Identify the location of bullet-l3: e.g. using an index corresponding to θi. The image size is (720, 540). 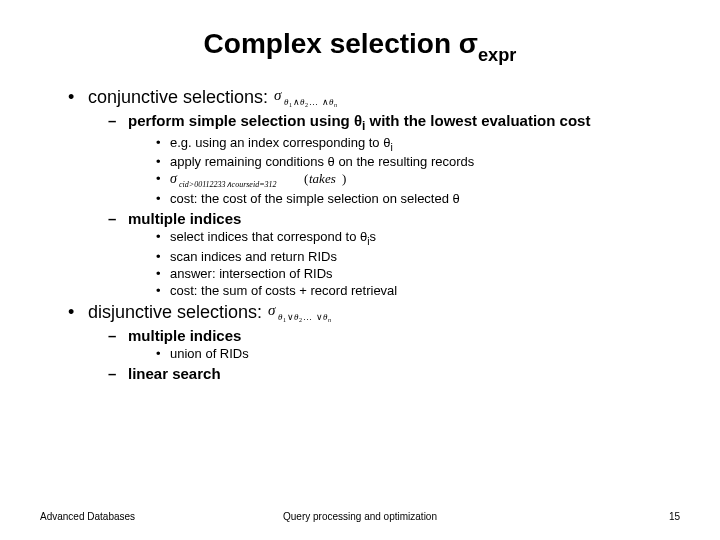
(418, 144).